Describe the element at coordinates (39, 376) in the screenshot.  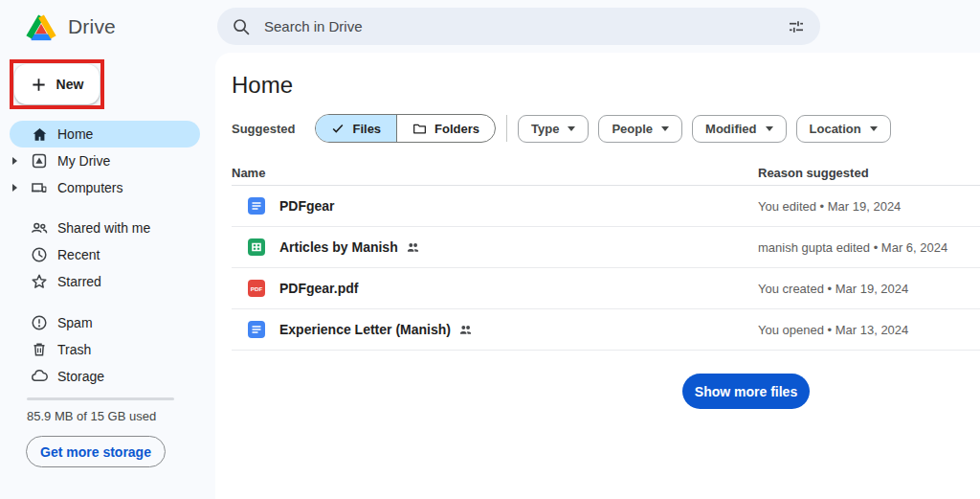
I see `cloud-icon` at that location.